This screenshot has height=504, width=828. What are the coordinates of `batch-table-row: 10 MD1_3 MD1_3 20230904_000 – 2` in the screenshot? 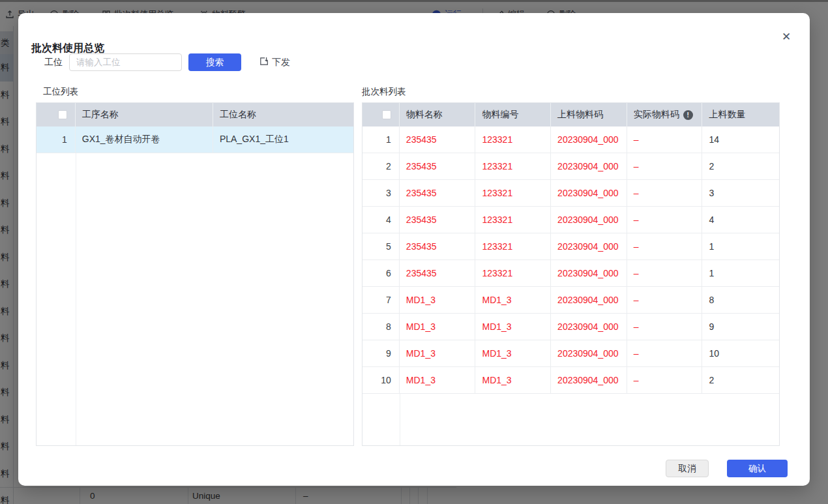 It's located at (571, 381).